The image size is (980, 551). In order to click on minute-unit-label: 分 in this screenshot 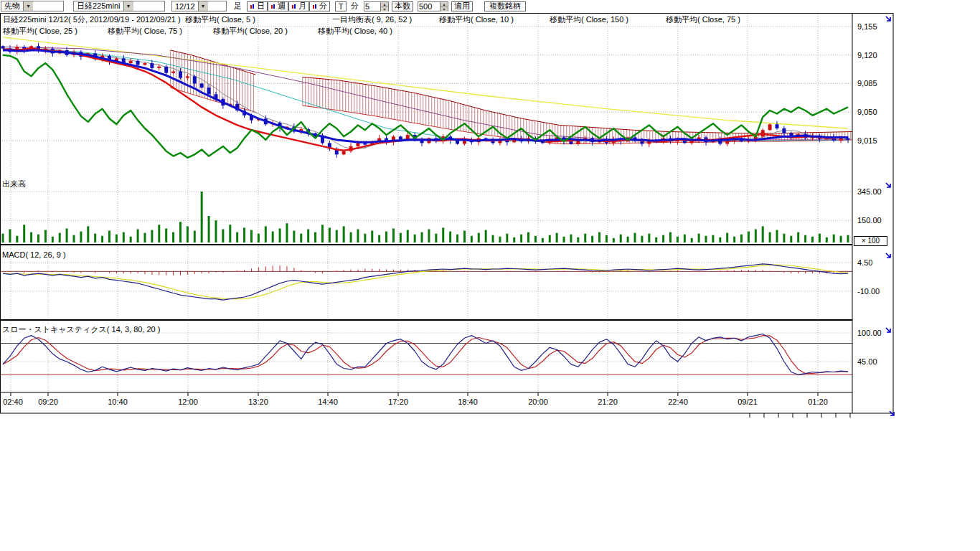, I will do `click(354, 6)`.